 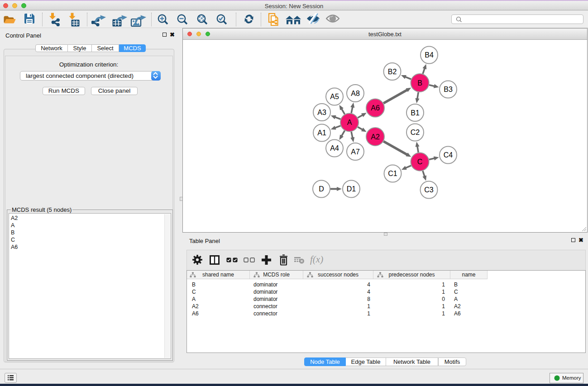 I want to click on svg-text: A4, so click(x=335, y=148).